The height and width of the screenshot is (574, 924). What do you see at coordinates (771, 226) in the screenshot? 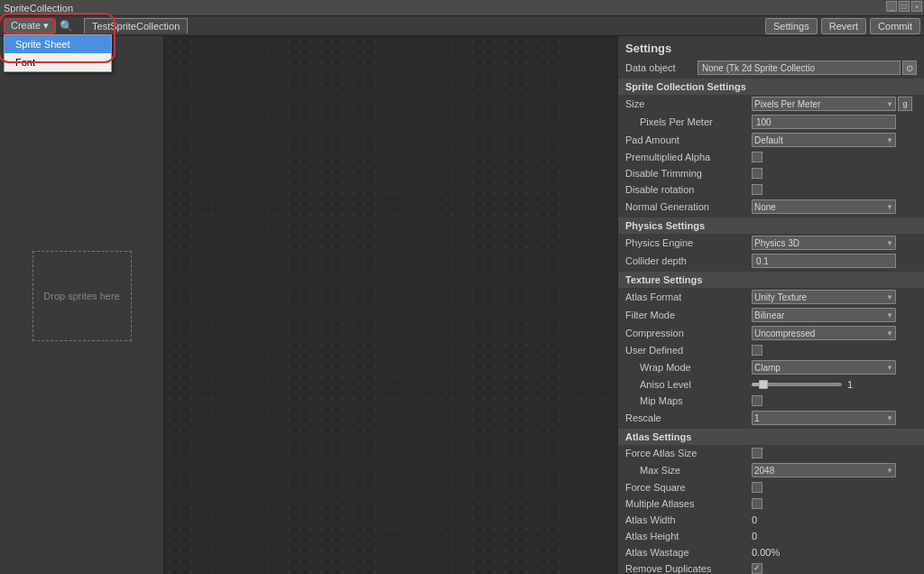
I see `section-physics: Physics Settings` at bounding box center [771, 226].